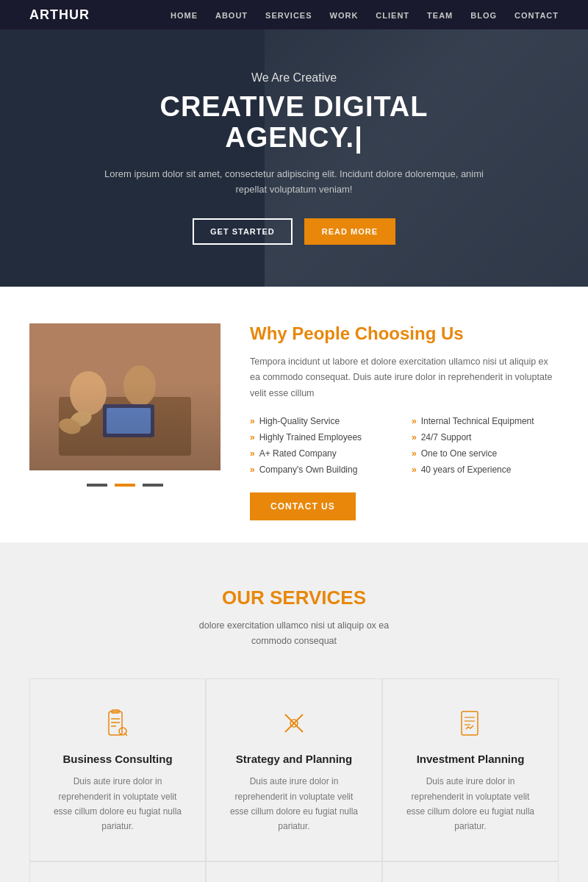  Describe the element at coordinates (470, 770) in the screenshot. I see `service-card-3: Investment Planning Duis aute irure dolo…` at that location.